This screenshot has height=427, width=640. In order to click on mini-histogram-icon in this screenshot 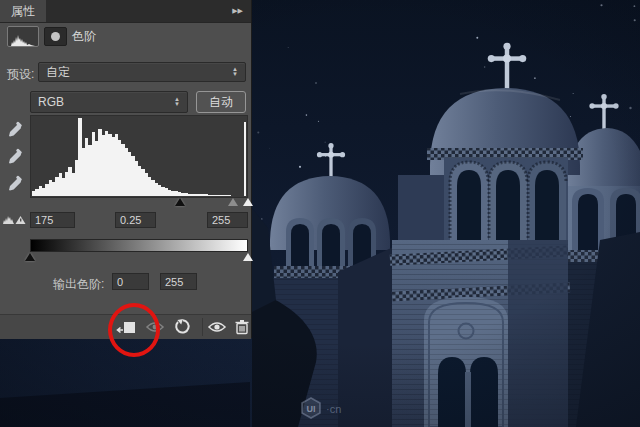, I will do `click(23, 40)`.